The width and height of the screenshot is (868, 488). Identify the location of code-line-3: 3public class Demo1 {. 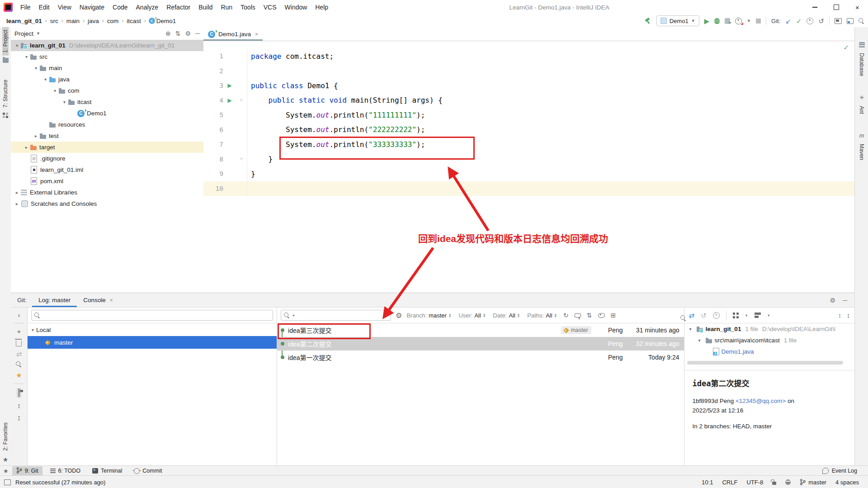
(529, 86).